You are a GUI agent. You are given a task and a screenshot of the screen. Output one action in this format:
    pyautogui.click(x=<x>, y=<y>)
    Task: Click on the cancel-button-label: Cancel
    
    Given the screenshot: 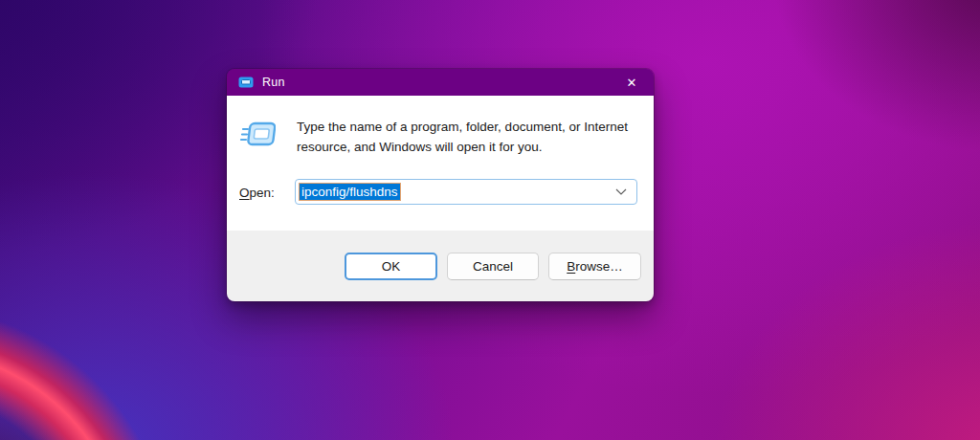 What is the action you would take?
    pyautogui.click(x=493, y=266)
    